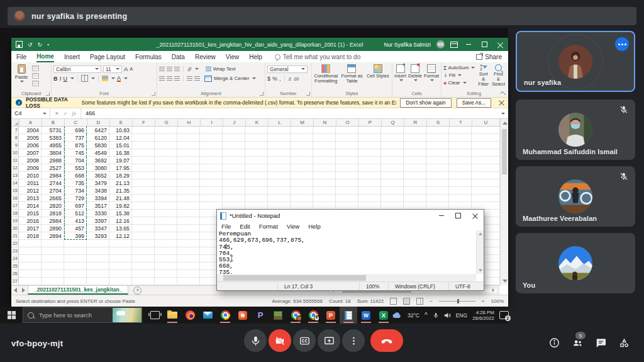 The width and height of the screenshot is (644, 362). I want to click on cell-I13, so click(211, 176).